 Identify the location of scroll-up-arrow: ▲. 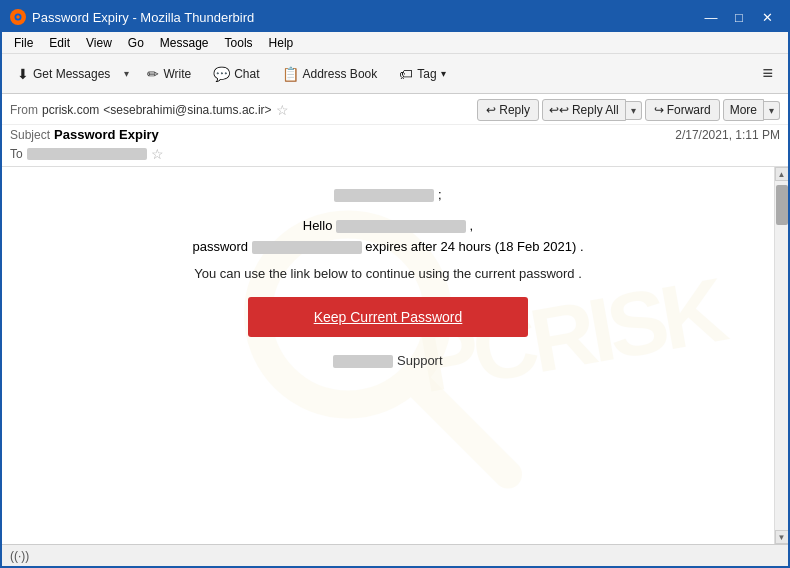
(782, 174).